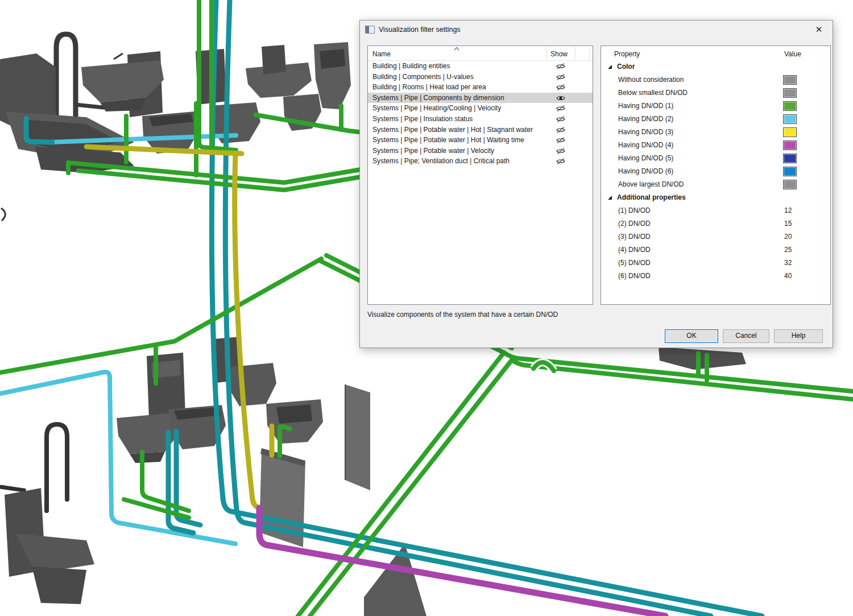  Describe the element at coordinates (480, 151) in the screenshot. I see `filter-row: Systems | Pipe | Potable water | Velocit…` at that location.